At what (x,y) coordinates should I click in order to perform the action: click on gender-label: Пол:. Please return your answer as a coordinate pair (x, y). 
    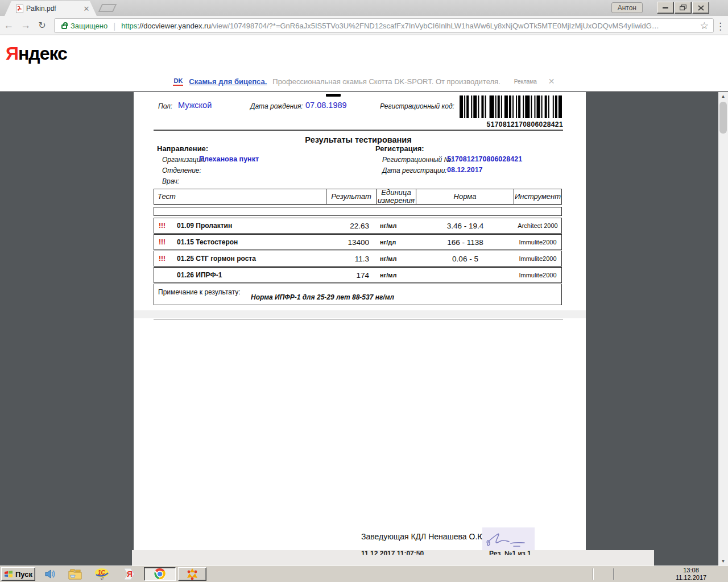
    Looking at the image, I should click on (165, 106).